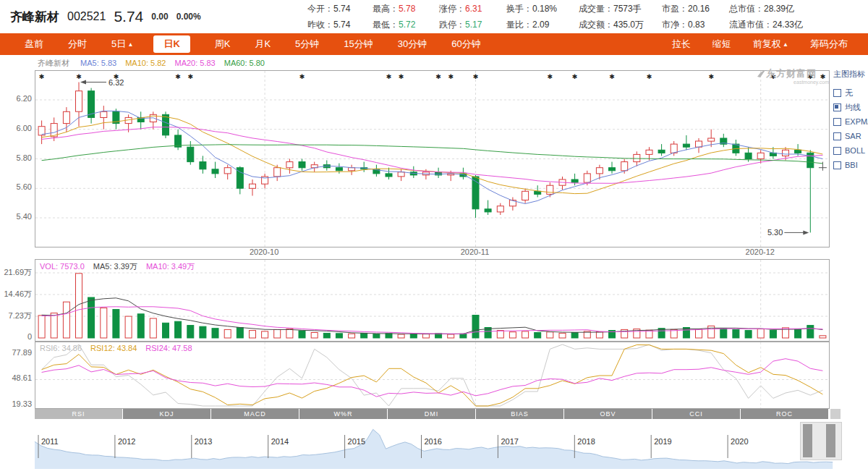 The width and height of the screenshot is (868, 474). What do you see at coordinates (223, 44) in the screenshot?
I see `nav-item-周K: 周K` at bounding box center [223, 44].